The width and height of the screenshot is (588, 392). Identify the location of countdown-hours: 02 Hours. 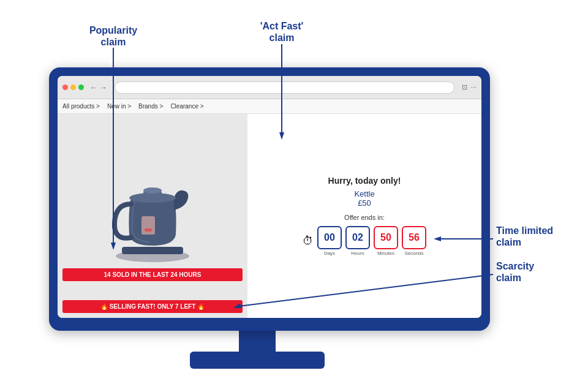
(358, 241).